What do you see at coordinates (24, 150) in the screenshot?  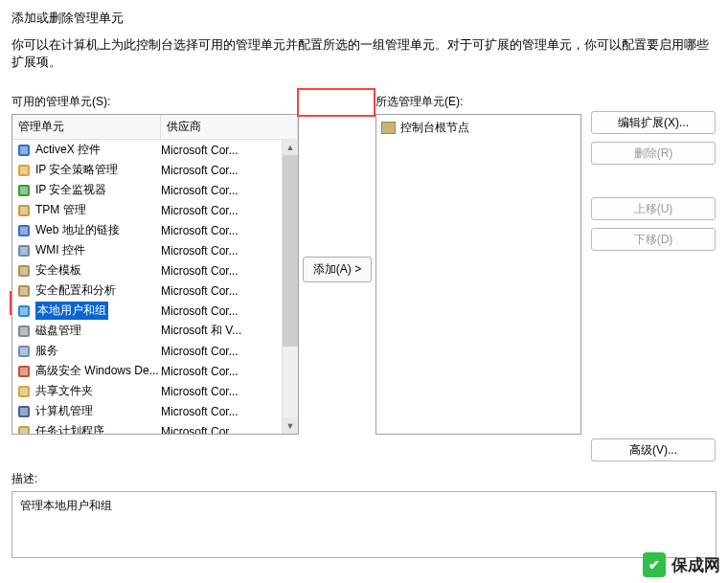 I see `activex-icon` at bounding box center [24, 150].